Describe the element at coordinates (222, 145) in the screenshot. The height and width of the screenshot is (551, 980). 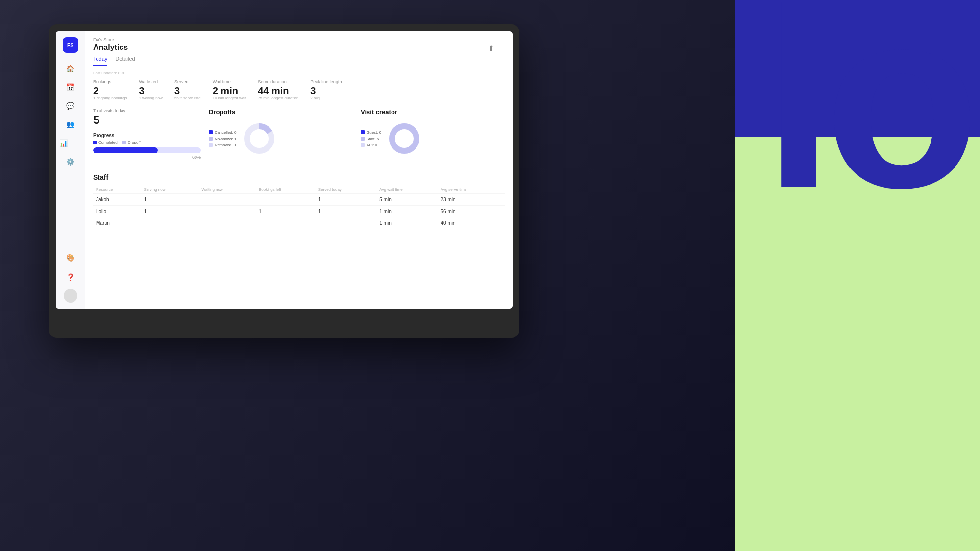
I see `dropoffs-legend-removed: Removed: 0` at that location.